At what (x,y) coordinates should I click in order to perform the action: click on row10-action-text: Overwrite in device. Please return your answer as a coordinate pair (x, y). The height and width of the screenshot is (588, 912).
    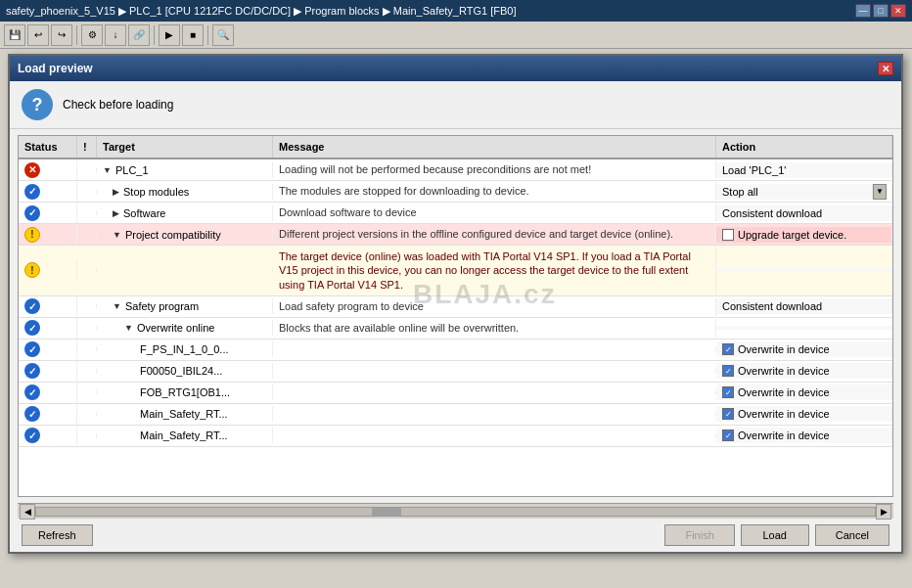
    Looking at the image, I should click on (784, 414).